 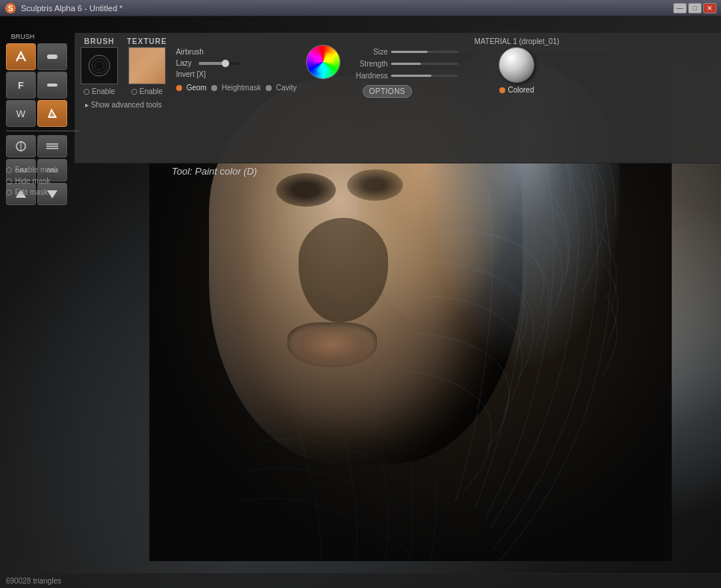 I want to click on options-button: OPTIONS, so click(x=388, y=91).